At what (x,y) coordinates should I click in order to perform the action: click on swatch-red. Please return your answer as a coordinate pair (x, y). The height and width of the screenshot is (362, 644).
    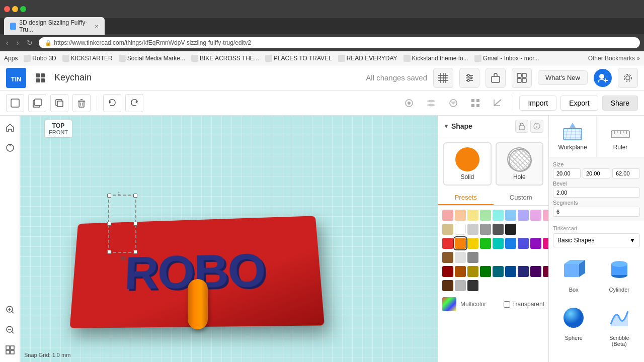
    Looking at the image, I should click on (448, 243).